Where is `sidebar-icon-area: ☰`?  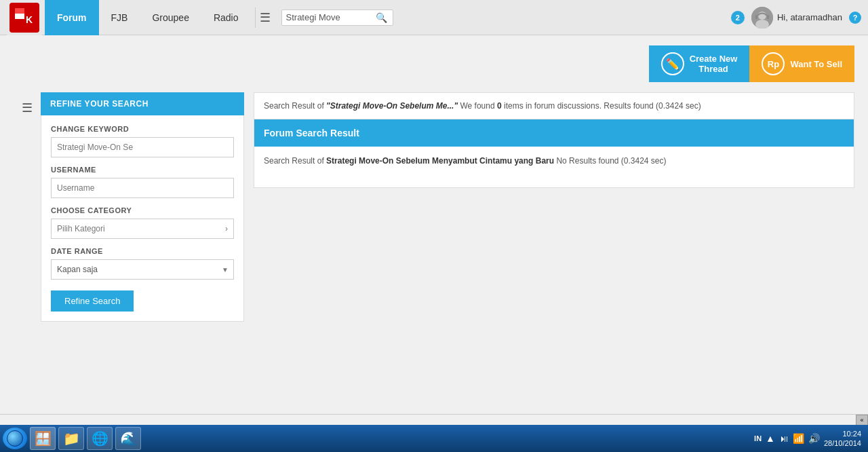
sidebar-icon-area: ☰ is located at coordinates (27, 207).